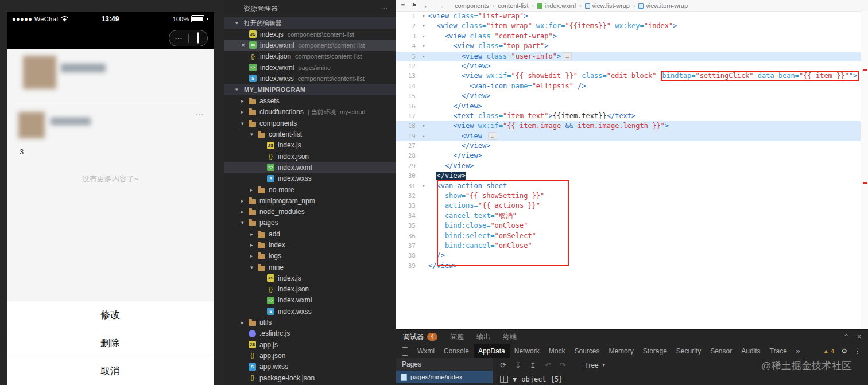 The width and height of the screenshot is (868, 385). What do you see at coordinates (629, 146) in the screenshot?
I see `code-line: 27 </view>` at bounding box center [629, 146].